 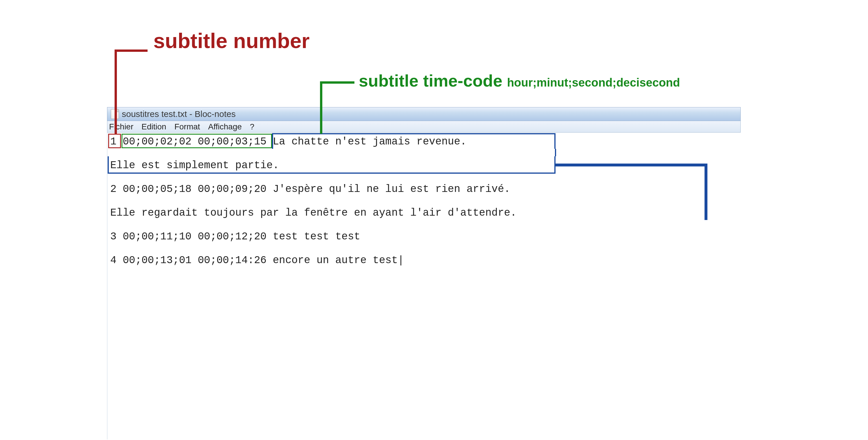 What do you see at coordinates (431, 81) in the screenshot?
I see `annotation-subtitle-timecode-main: subtitle time-code` at bounding box center [431, 81].